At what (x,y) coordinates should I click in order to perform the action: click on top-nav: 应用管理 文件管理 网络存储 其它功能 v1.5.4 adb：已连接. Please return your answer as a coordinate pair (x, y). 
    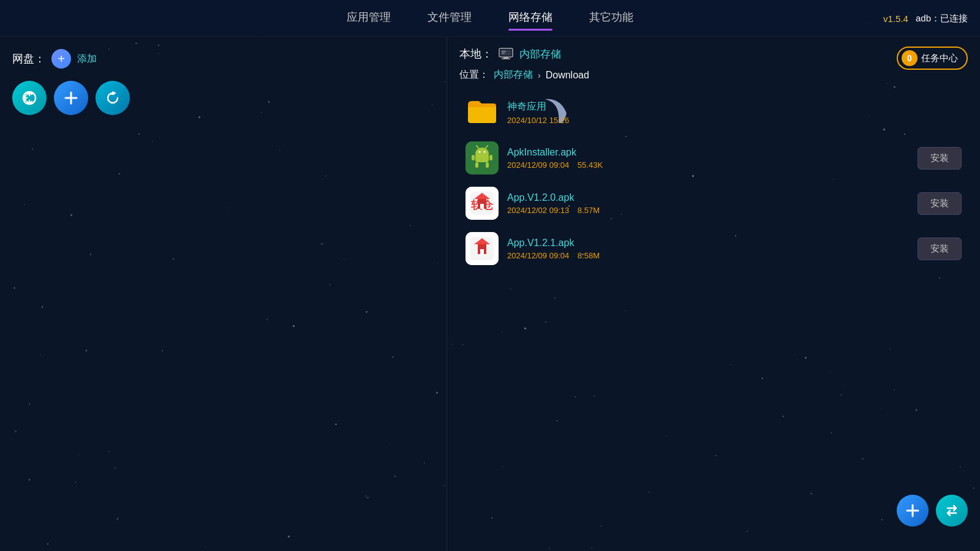
    Looking at the image, I should click on (490, 18).